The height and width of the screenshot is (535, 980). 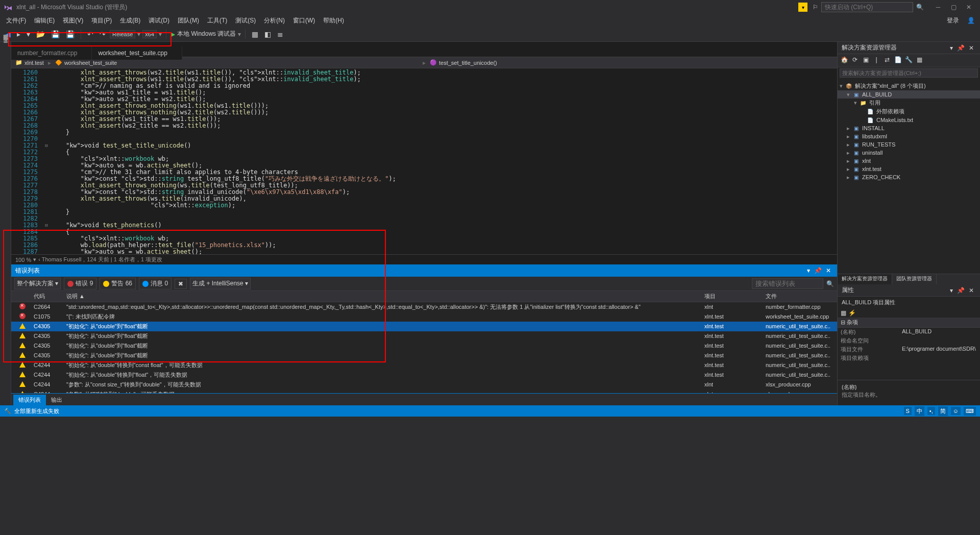 I want to click on col-desc: 说明 ▲, so click(x=384, y=296).